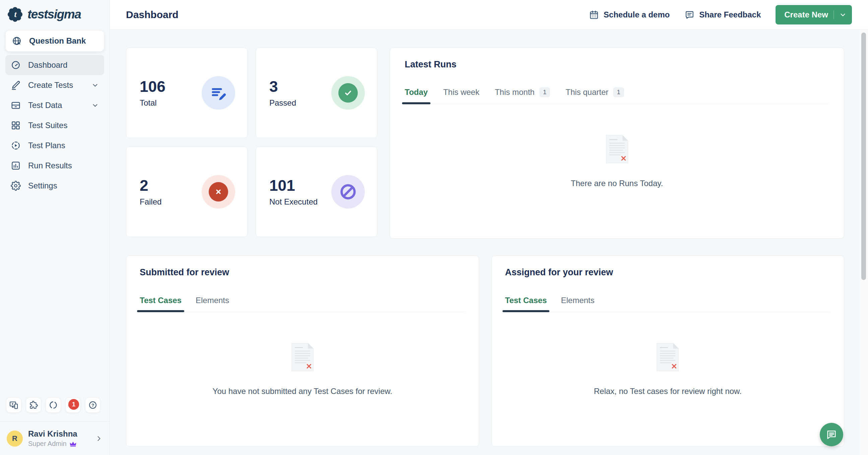 The image size is (868, 455). Describe the element at coordinates (48, 125) in the screenshot. I see `sidebar-item-label: Test Suites` at that location.